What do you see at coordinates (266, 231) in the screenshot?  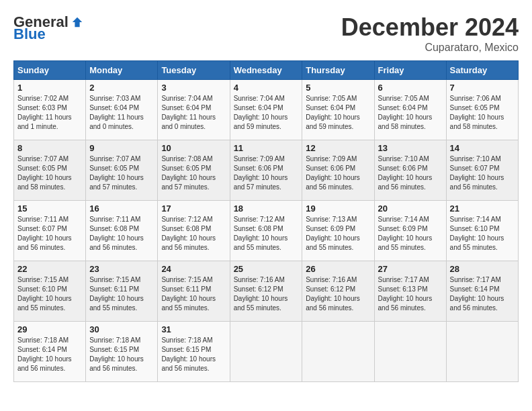 I see `calendar-cell: 18Sunrise: 7:12 AM Sunset: 6:08 PM Dayli…` at bounding box center [266, 231].